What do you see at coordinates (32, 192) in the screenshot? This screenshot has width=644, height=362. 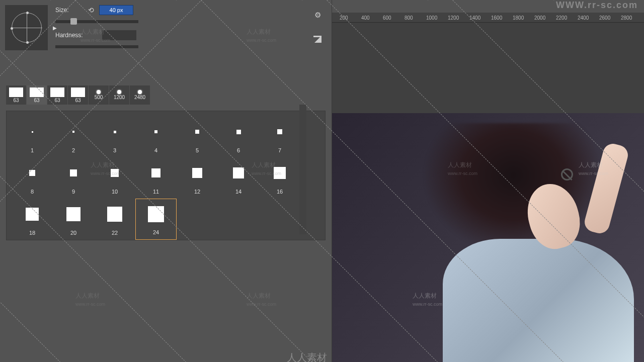 I see `brush-label: 8` at bounding box center [32, 192].